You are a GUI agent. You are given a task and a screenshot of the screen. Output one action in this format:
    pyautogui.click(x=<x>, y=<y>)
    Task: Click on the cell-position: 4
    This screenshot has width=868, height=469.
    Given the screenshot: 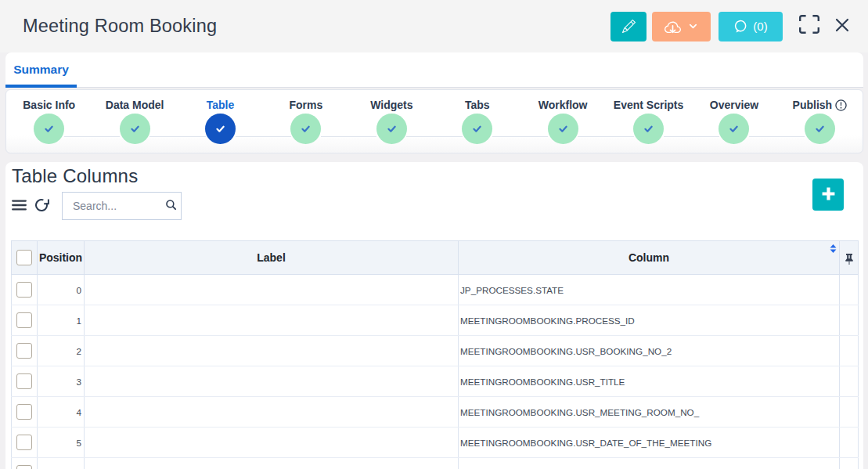 What is the action you would take?
    pyautogui.click(x=61, y=412)
    